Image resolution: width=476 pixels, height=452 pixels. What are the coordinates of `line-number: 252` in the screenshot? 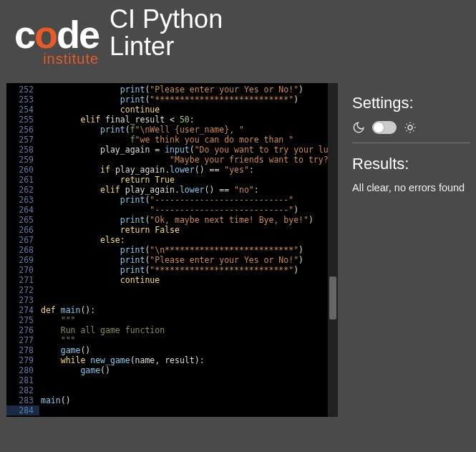 It's located at (23, 90).